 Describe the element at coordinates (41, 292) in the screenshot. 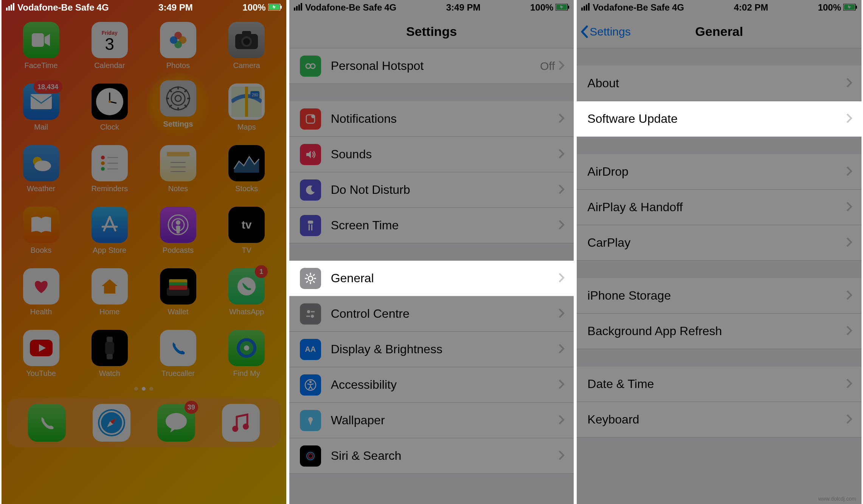

I see `app-health: Health` at that location.